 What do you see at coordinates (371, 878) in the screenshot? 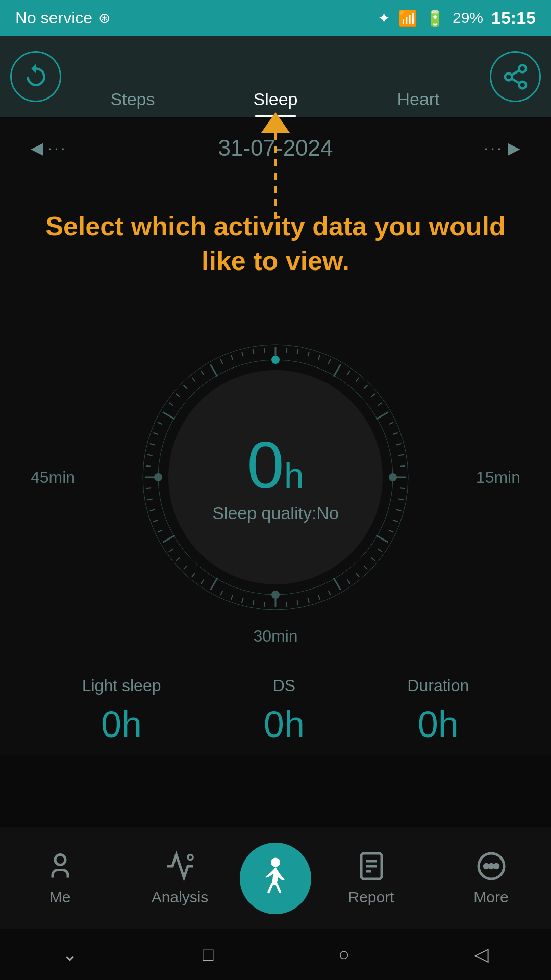
I see `nav-report: Report` at bounding box center [371, 878].